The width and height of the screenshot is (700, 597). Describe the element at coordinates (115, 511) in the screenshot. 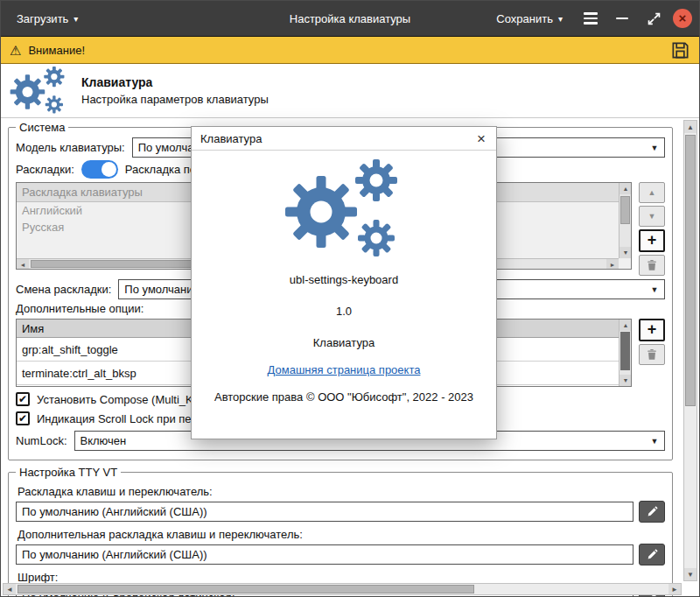

I see `tty-layout-value: По умолчанию (Английский (США))` at that location.